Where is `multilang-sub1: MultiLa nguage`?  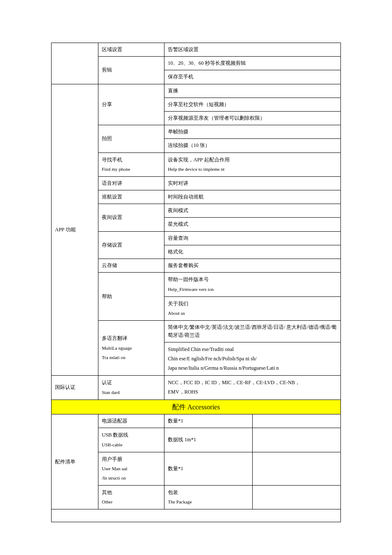 multilang-sub1: MultiLa nguage is located at coordinates (131, 348).